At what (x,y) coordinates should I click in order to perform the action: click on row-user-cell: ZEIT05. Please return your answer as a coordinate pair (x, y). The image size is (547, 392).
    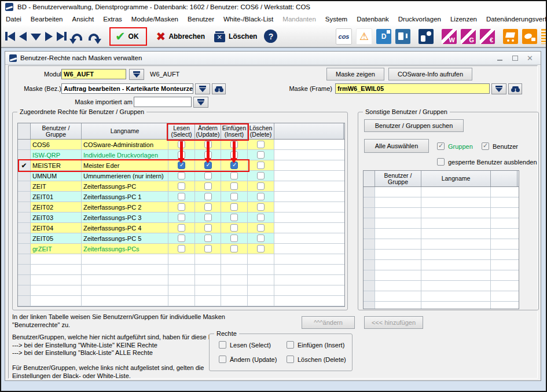
    Looking at the image, I should click on (56, 239).